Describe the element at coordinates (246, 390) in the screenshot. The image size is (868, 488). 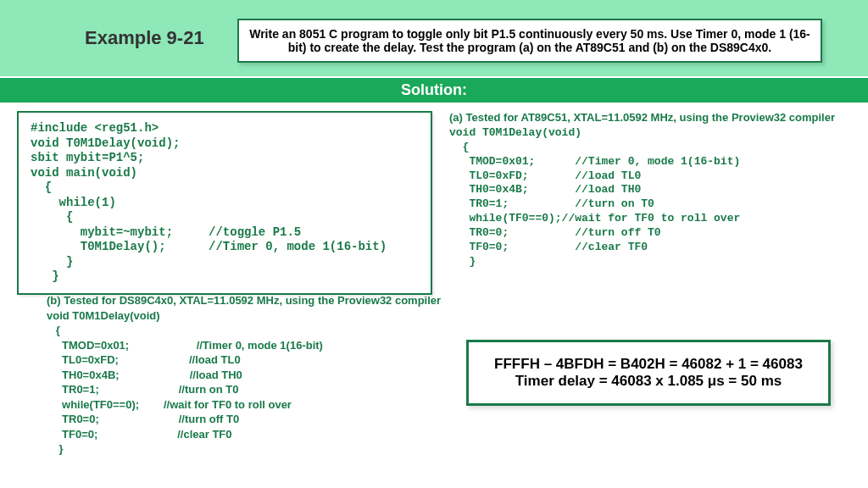
I see `part-b-line: TR0=1; //turn on T0` at that location.